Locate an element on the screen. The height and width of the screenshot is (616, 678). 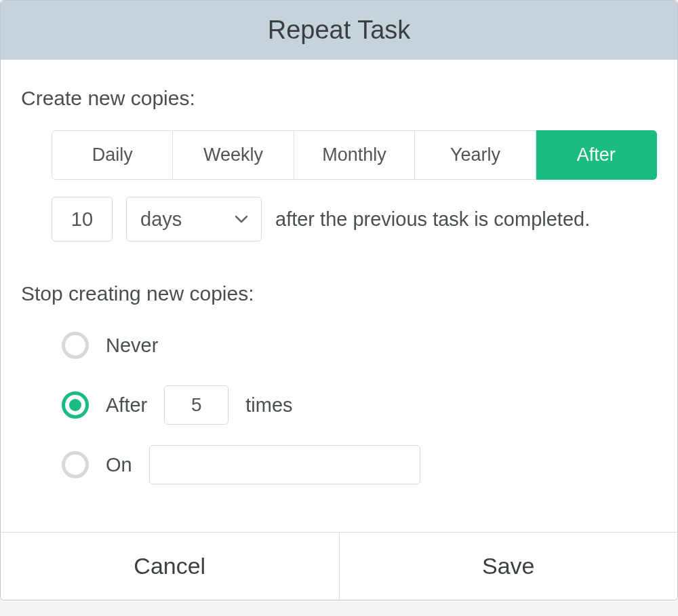
radio-after-label-suffix: times is located at coordinates (268, 406).